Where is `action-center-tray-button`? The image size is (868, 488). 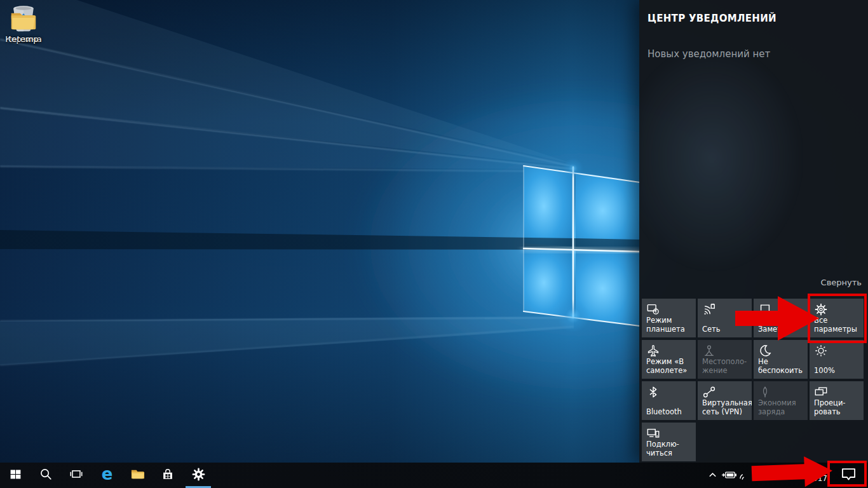 action-center-tray-button is located at coordinates (848, 475).